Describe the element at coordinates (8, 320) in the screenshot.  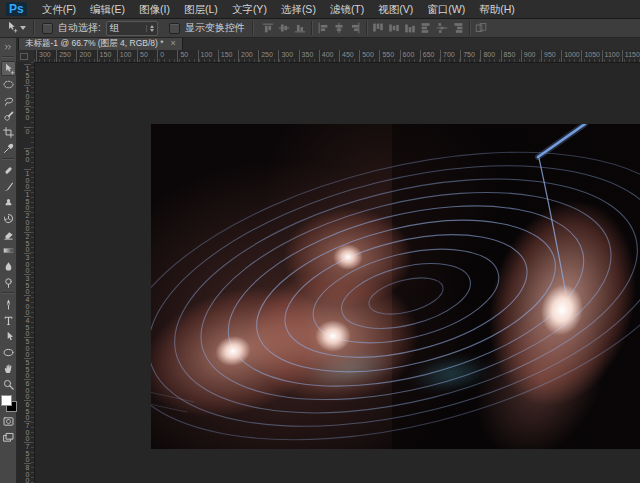
I see `type-tool` at that location.